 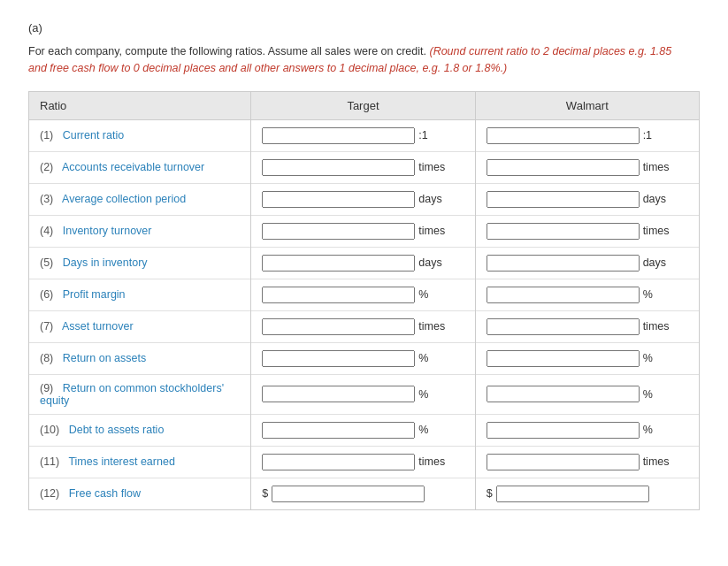 I want to click on row-number: (4), so click(x=51, y=231).